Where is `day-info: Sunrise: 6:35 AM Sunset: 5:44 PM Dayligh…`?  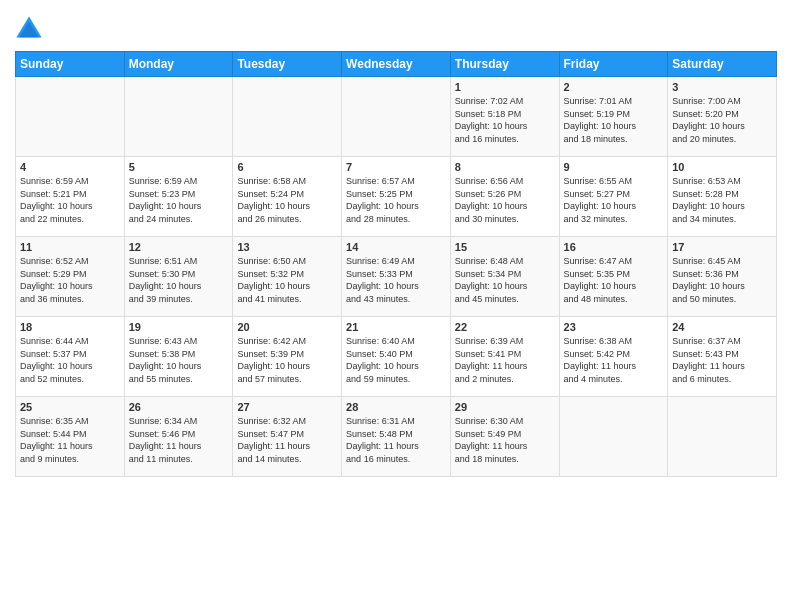 day-info: Sunrise: 6:35 AM Sunset: 5:44 PM Dayligh… is located at coordinates (70, 440).